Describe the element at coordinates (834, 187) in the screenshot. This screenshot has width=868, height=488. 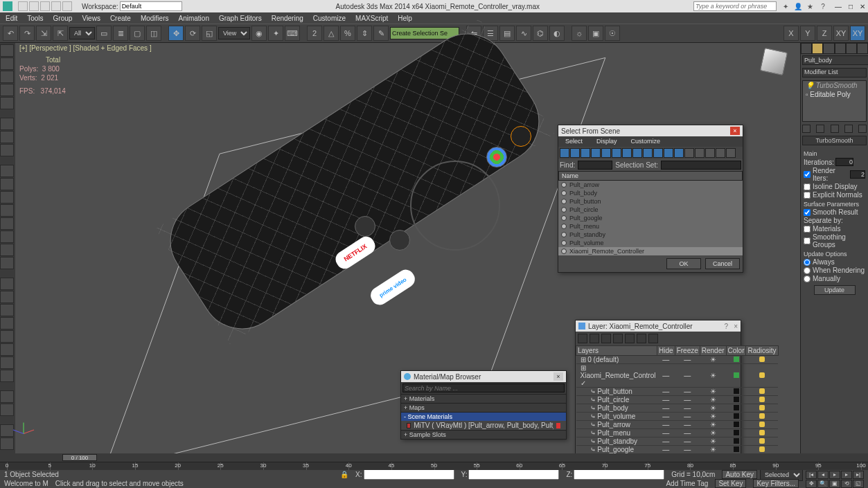
I see `isoline-check: Isoline Display` at that location.